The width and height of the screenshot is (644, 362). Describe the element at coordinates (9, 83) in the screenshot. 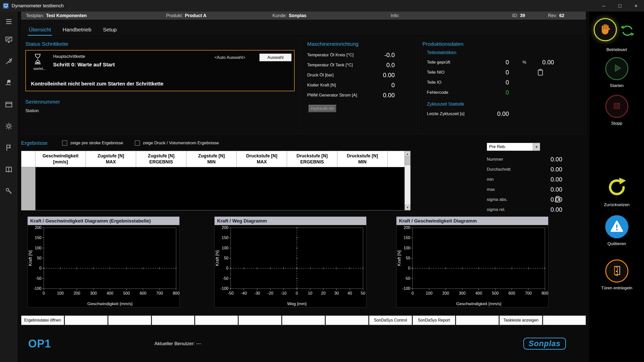

I see `service-hand-icon` at that location.